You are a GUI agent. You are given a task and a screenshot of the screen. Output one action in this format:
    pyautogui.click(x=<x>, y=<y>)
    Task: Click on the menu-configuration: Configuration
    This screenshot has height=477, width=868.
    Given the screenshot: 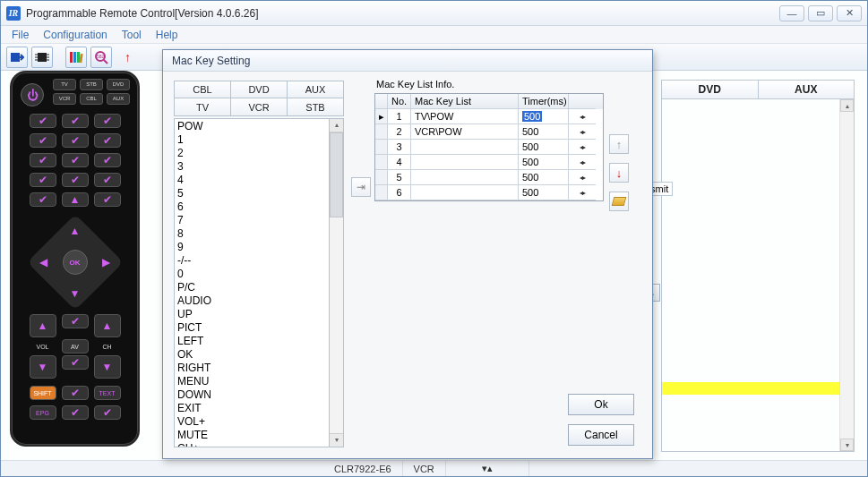 What is the action you would take?
    pyautogui.click(x=75, y=34)
    